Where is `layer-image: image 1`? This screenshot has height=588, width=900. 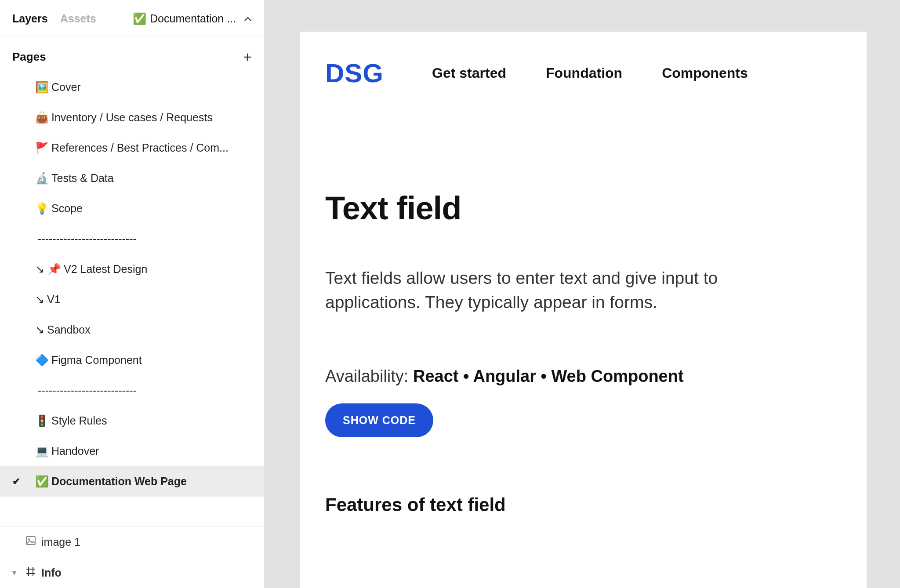 layer-image: image 1 is located at coordinates (132, 542).